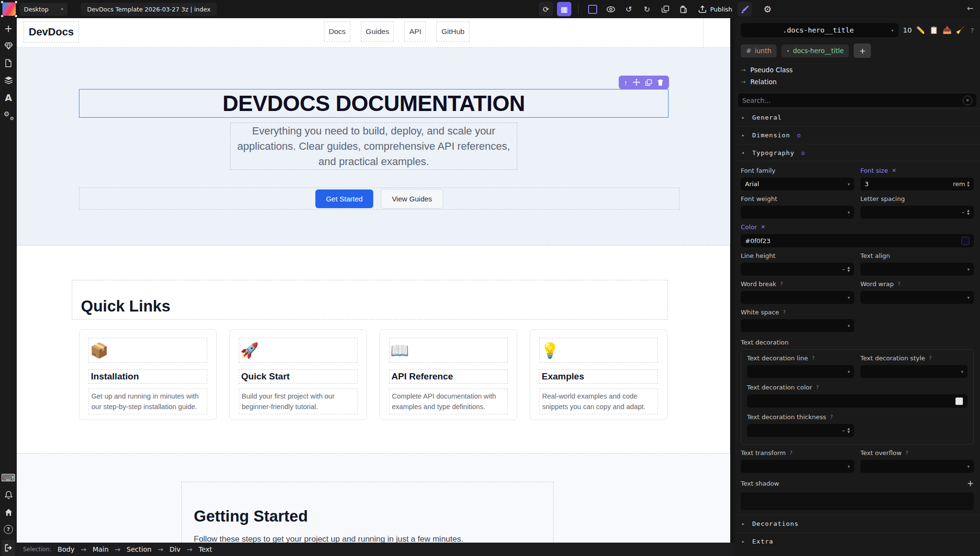  I want to click on section-general: ▸ General, so click(858, 117).